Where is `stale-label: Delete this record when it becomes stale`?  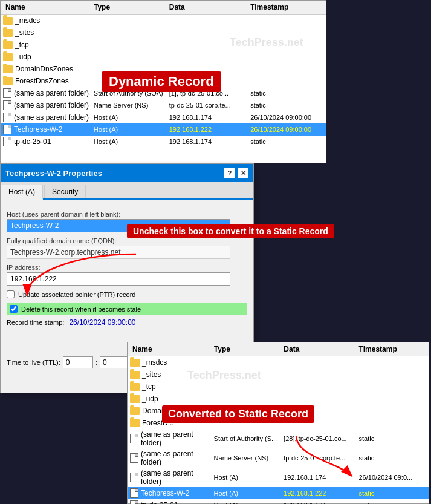
stale-label: Delete this record when it becomes stale is located at coordinates (81, 309).